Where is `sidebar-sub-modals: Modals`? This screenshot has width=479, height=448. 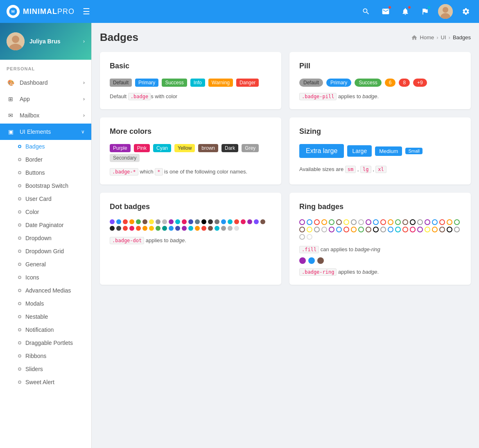 sidebar-sub-modals: Modals is located at coordinates (46, 304).